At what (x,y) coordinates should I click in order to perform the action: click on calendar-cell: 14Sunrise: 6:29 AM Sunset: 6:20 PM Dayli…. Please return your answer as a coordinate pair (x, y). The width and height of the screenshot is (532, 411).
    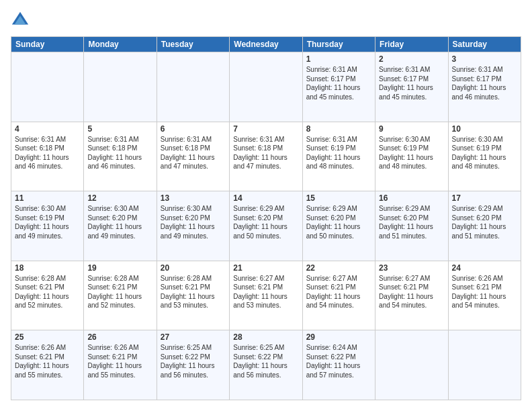
    Looking at the image, I should click on (266, 226).